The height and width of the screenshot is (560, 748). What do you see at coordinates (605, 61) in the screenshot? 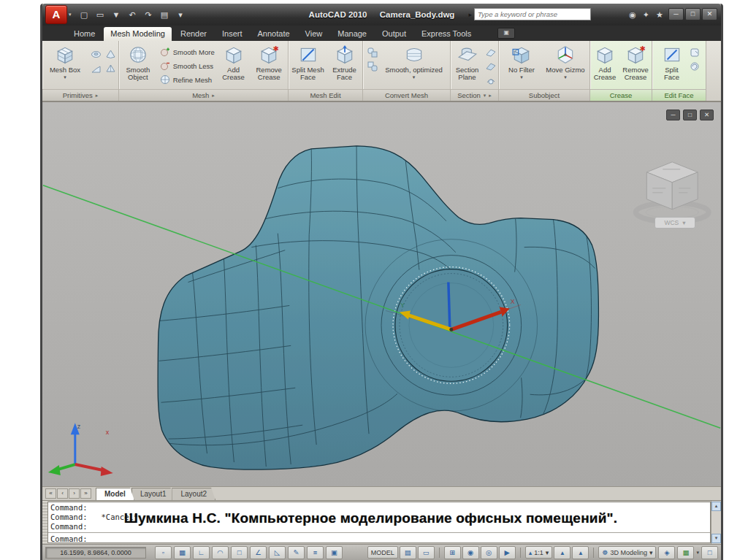
I see `crease-add-button: Add Crease` at bounding box center [605, 61].